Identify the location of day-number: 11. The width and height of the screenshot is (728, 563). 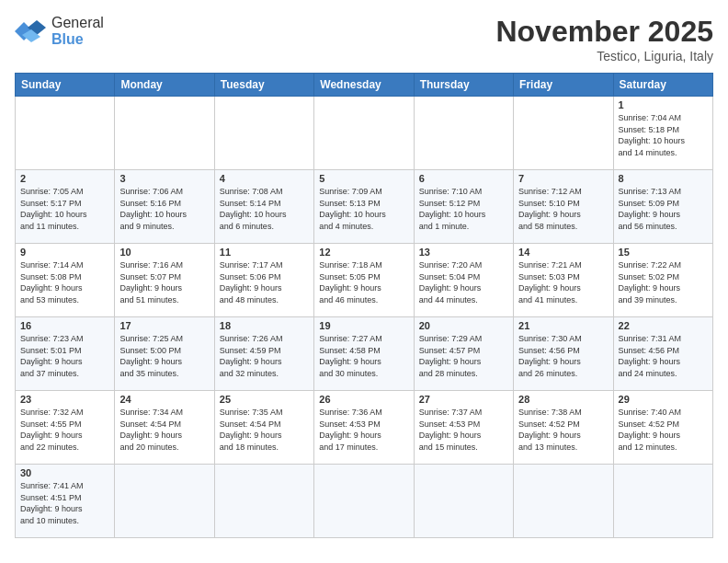
(265, 252).